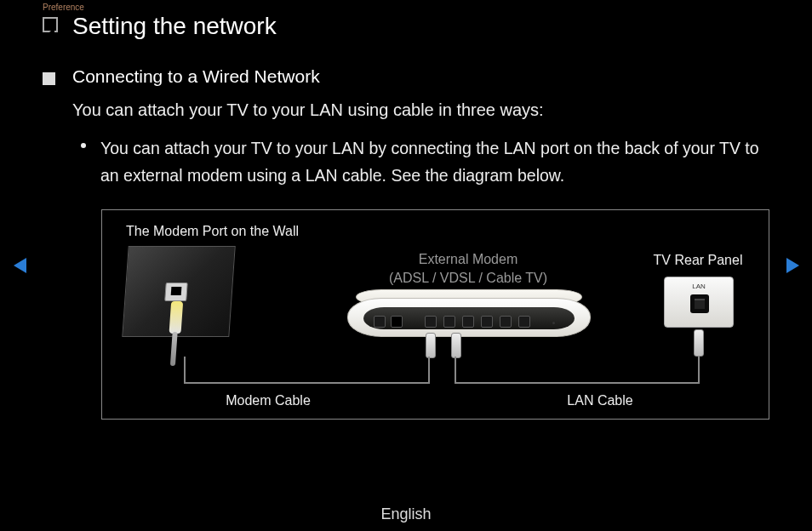  What do you see at coordinates (308, 111) in the screenshot?
I see `intro-text: You can attach your TV to your LAN using…` at bounding box center [308, 111].